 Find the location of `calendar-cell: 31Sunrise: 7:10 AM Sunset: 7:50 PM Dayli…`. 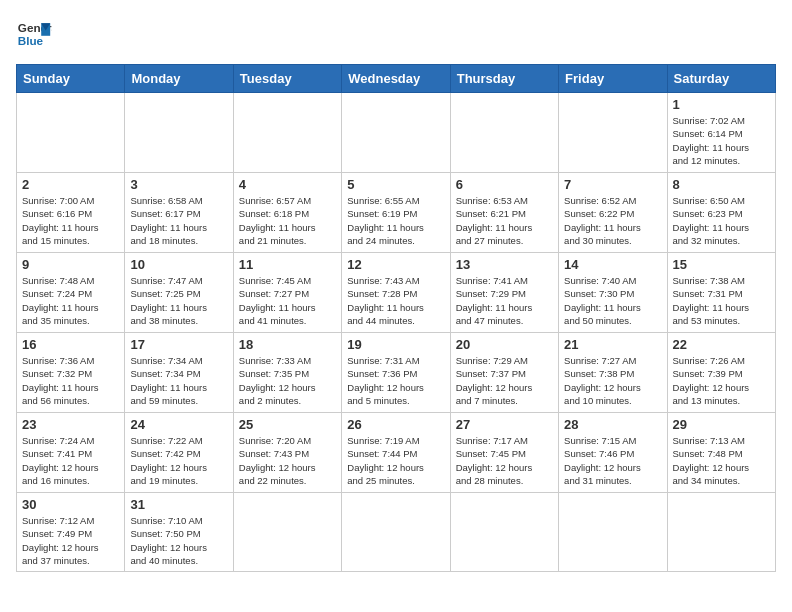

calendar-cell: 31Sunrise: 7:10 AM Sunset: 7:50 PM Dayli… is located at coordinates (179, 532).